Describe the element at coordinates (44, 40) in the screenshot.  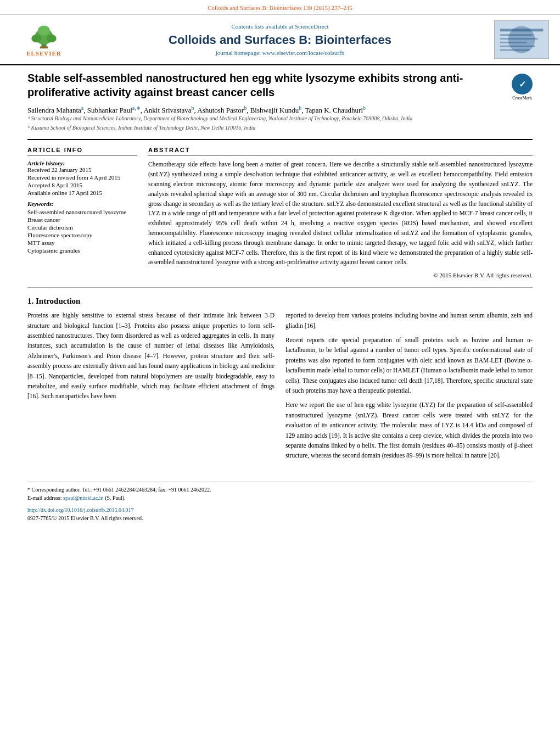
I see `elsevier-logo-section: ELSEVIER` at that location.